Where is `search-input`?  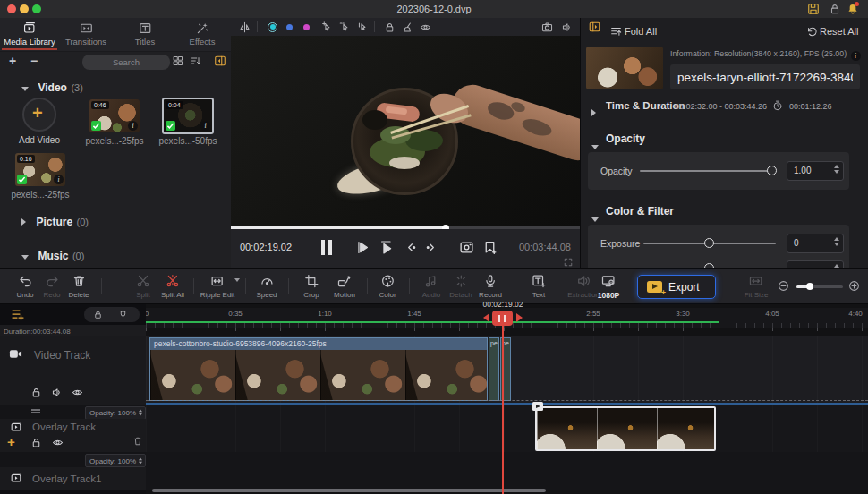 search-input is located at coordinates (126, 63).